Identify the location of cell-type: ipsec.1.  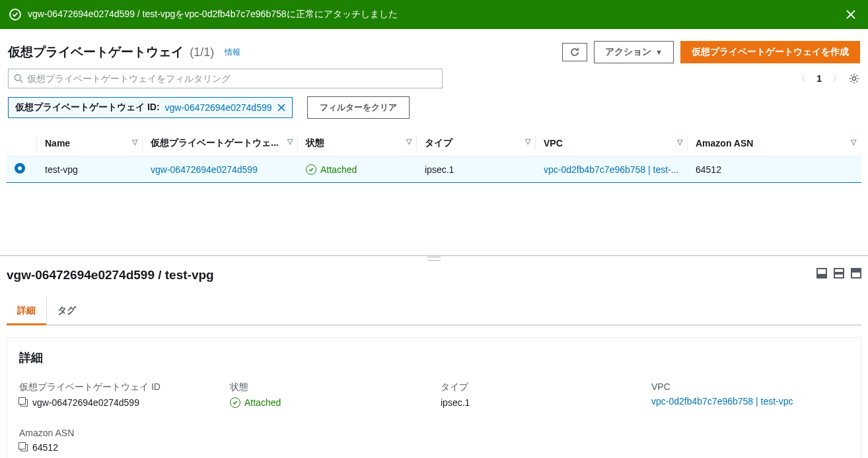
(476, 170).